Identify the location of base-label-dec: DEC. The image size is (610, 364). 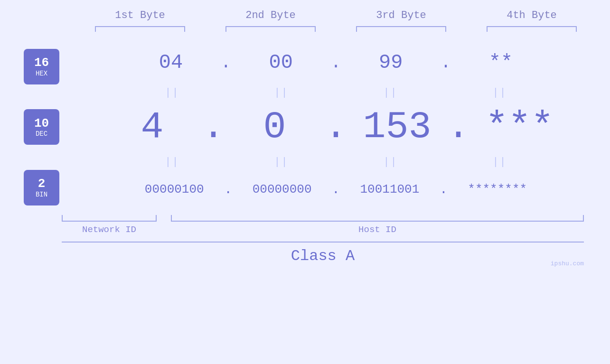
(42, 134).